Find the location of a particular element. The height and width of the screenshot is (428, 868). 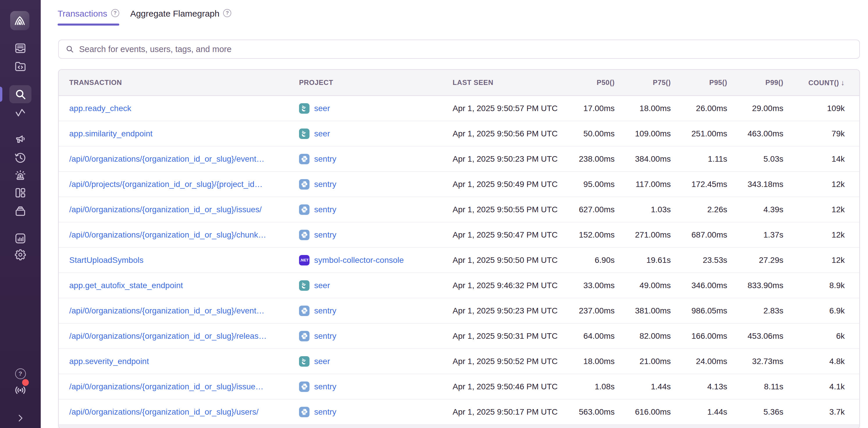

transaction-link: app.get_autofix_state_endpoint is located at coordinates (126, 286).